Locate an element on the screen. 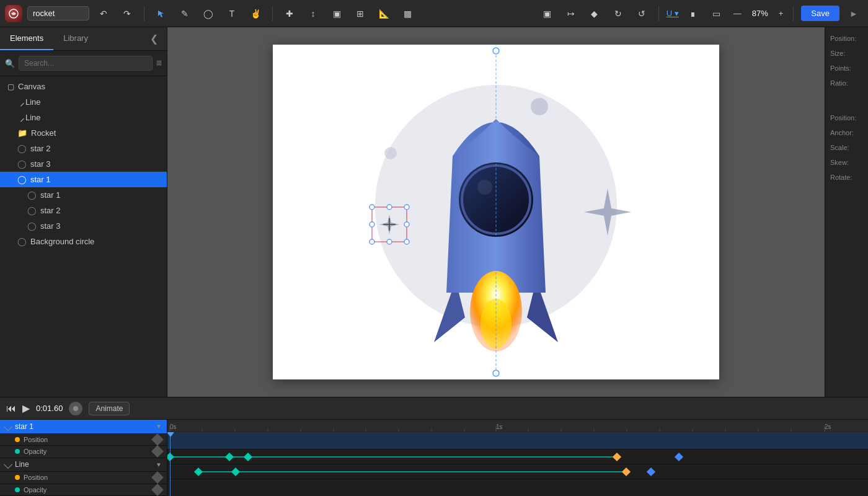 The width and height of the screenshot is (868, 496). element-star2a: ◯ star 2 is located at coordinates (83, 149).